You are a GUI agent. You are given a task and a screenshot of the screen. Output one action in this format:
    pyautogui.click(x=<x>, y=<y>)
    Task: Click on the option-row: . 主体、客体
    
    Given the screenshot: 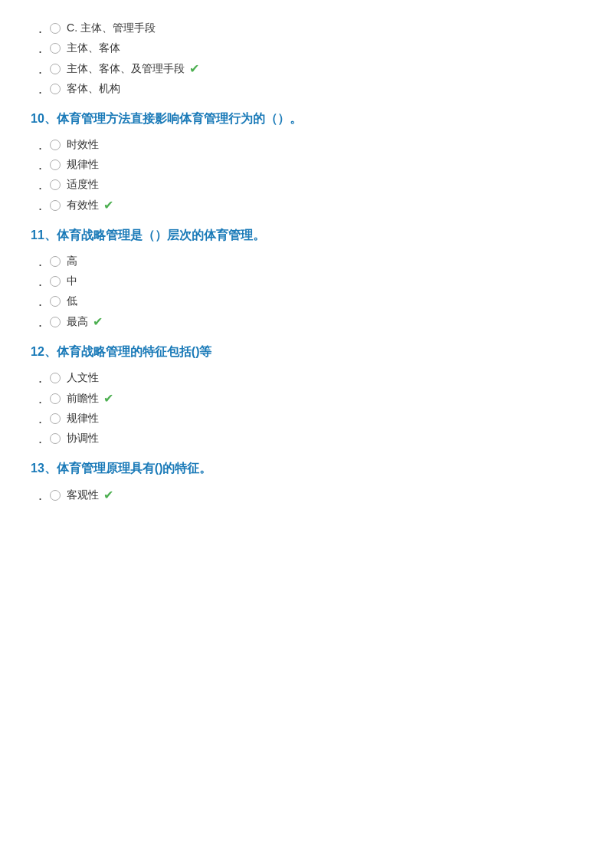 What is the action you would take?
    pyautogui.click(x=306, y=48)
    